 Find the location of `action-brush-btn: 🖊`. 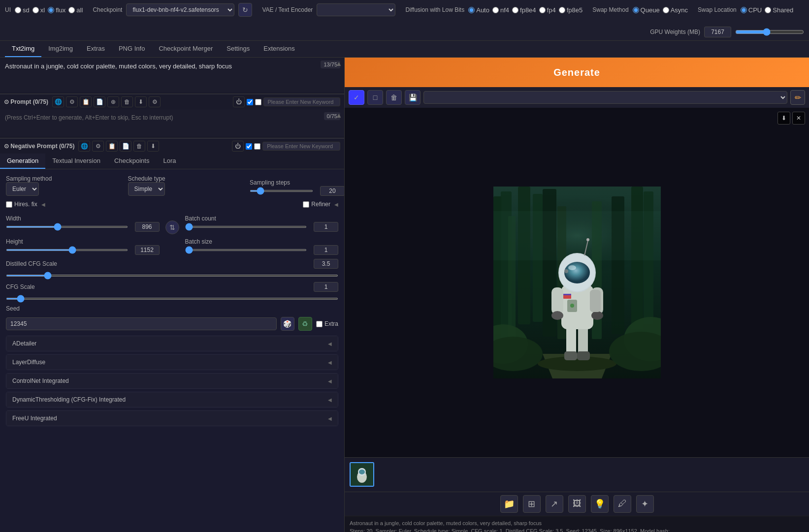

action-brush-btn: 🖊 is located at coordinates (622, 504).